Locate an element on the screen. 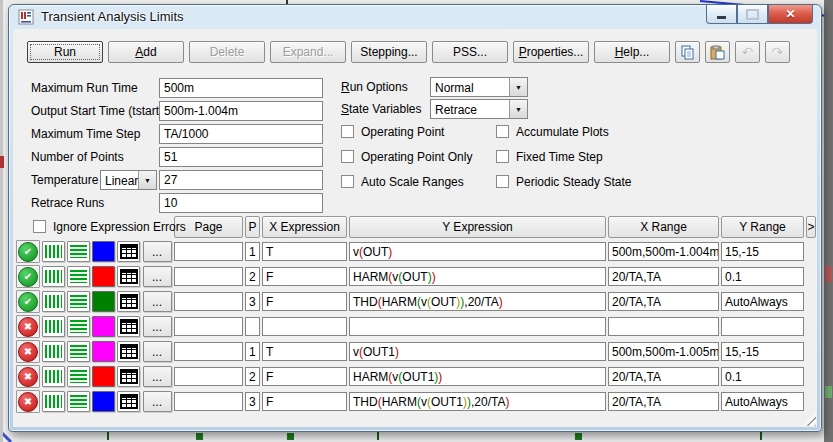  y-range-field: 15,-15 is located at coordinates (762, 352).